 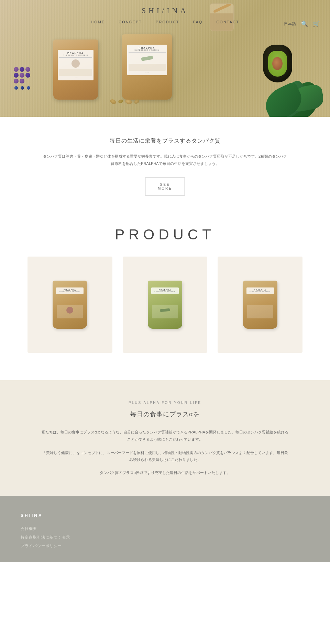 What do you see at coordinates (305, 24) in the screenshot?
I see `search-button: 🔍` at bounding box center [305, 24].